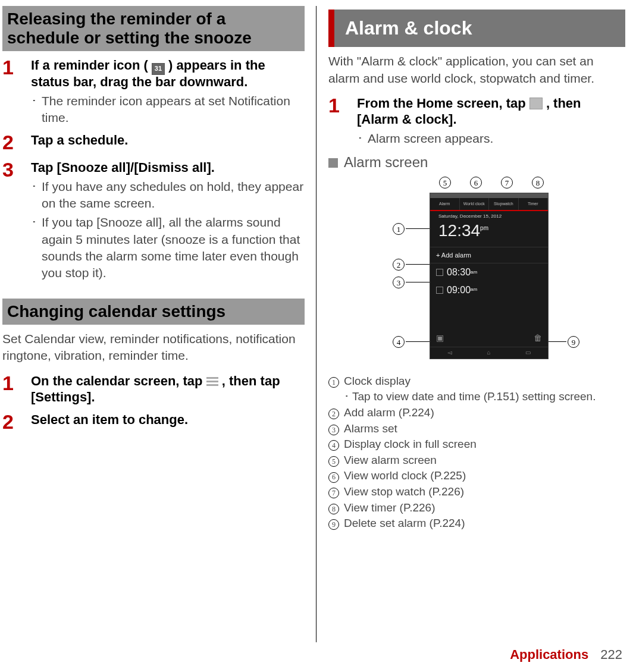  Describe the element at coordinates (459, 290) in the screenshot. I see `alarm-time: 09:00` at that location.